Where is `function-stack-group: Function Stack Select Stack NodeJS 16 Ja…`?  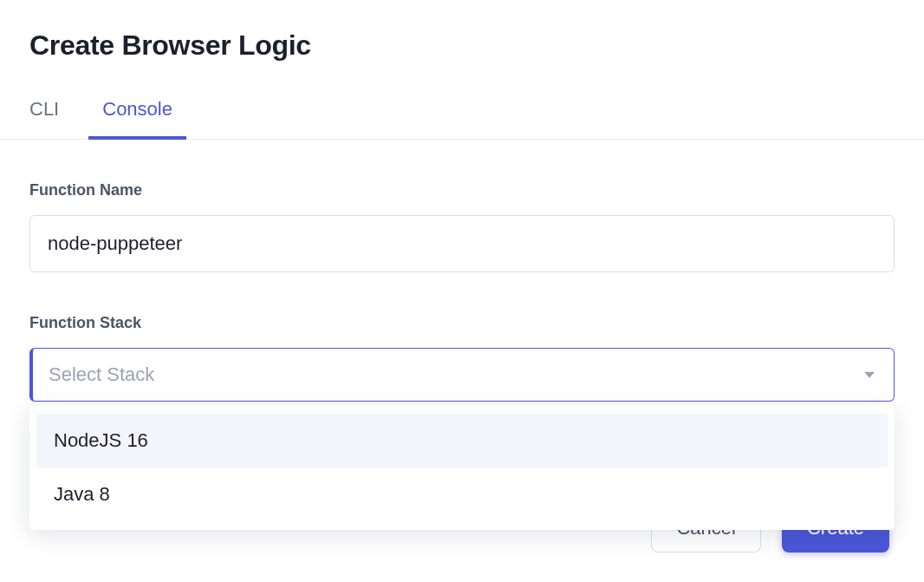
function-stack-group: Function Stack Select Stack NodeJS 16 Ja… is located at coordinates (462, 357).